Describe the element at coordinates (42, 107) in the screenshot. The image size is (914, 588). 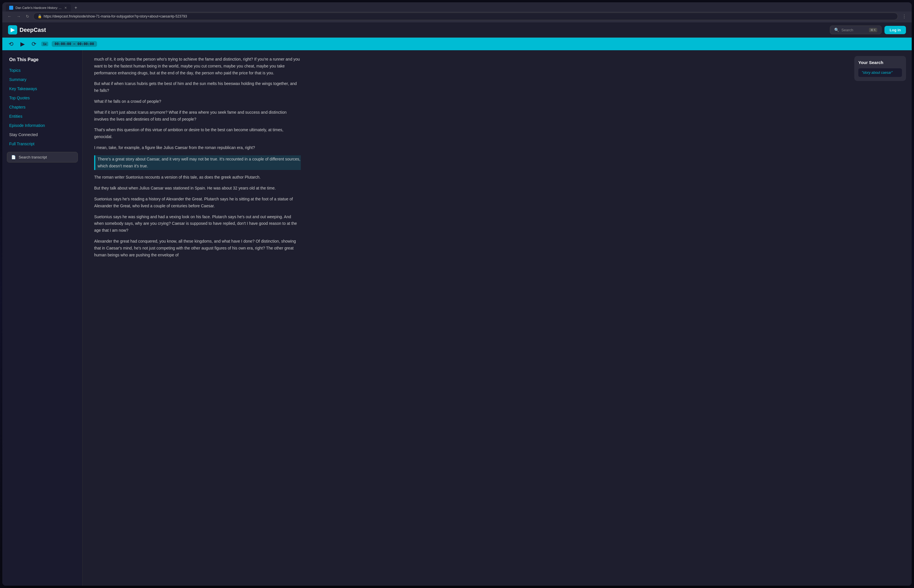
I see `sidebar-item-chapters: Chapters` at that location.